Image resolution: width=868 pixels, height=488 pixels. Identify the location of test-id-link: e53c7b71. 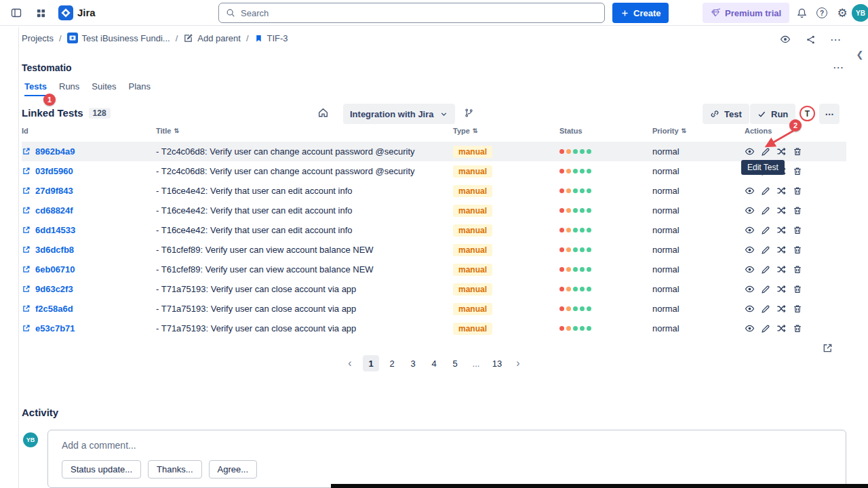
(56, 328).